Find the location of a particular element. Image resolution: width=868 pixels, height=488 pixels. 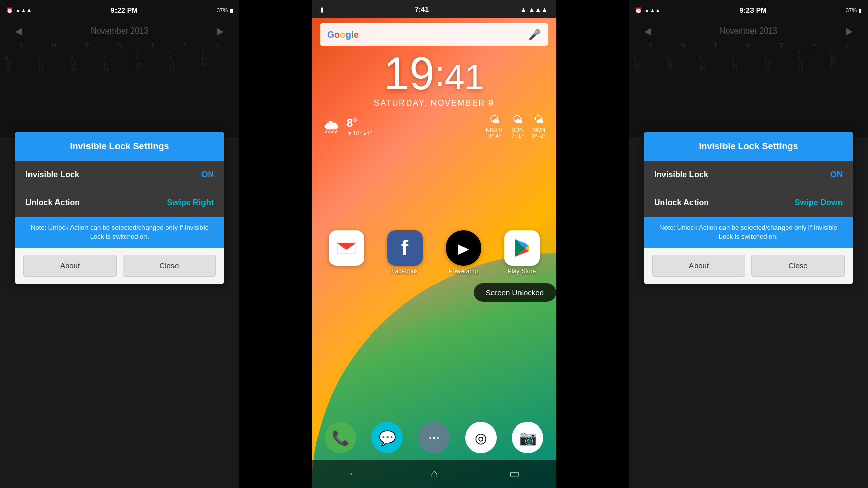

poweramp-label: Poweramp is located at coordinates (463, 271).